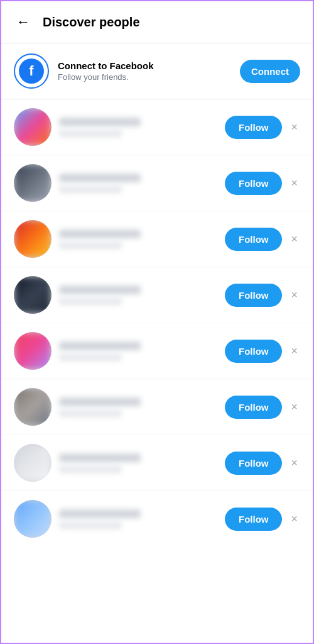 This screenshot has height=644, width=314. I want to click on facebook-icon: f, so click(31, 71).